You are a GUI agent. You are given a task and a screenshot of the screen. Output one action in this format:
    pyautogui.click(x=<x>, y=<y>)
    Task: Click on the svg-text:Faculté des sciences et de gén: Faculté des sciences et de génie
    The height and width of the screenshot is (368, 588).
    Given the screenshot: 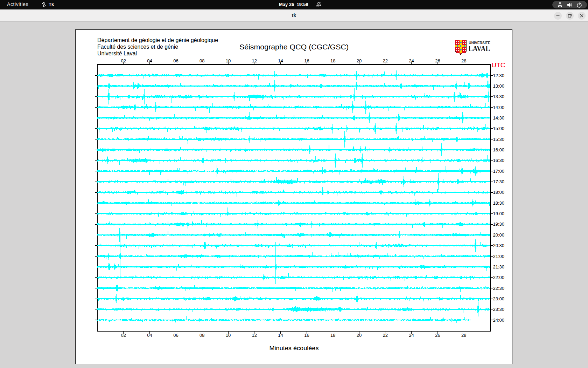 What is the action you would take?
    pyautogui.click(x=138, y=47)
    